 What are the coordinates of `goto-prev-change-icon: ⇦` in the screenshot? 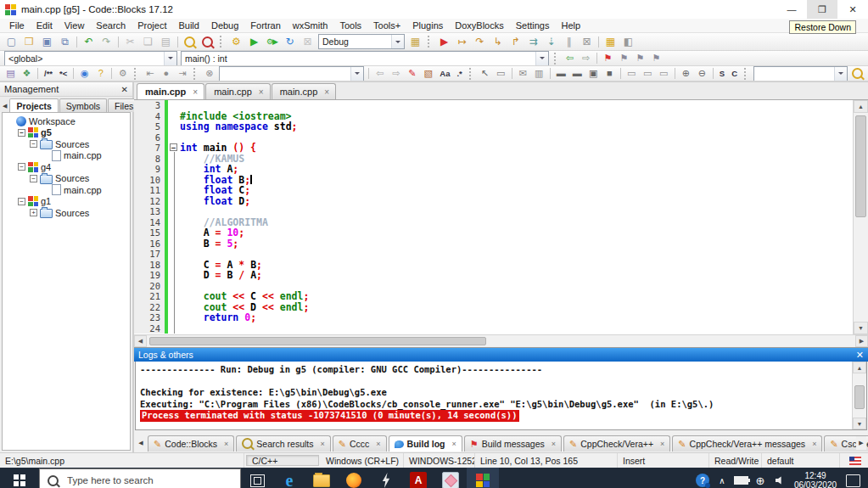 It's located at (570, 59).